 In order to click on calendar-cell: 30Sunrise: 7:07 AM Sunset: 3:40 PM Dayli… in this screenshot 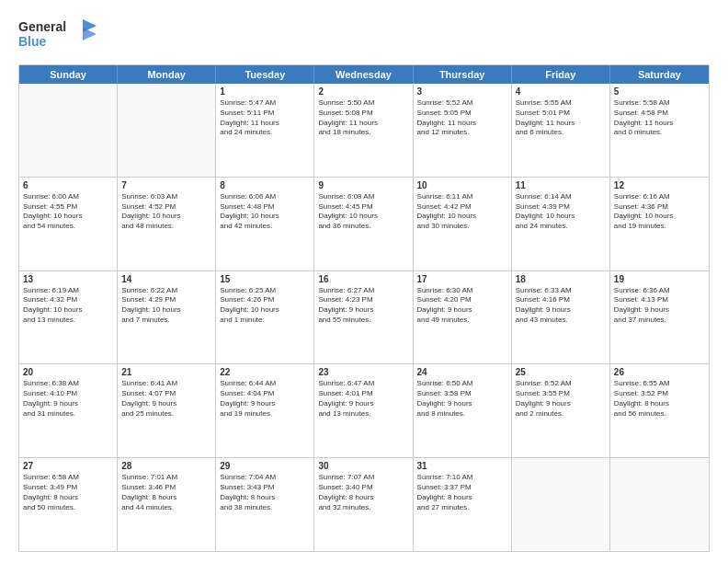, I will do `click(364, 504)`.